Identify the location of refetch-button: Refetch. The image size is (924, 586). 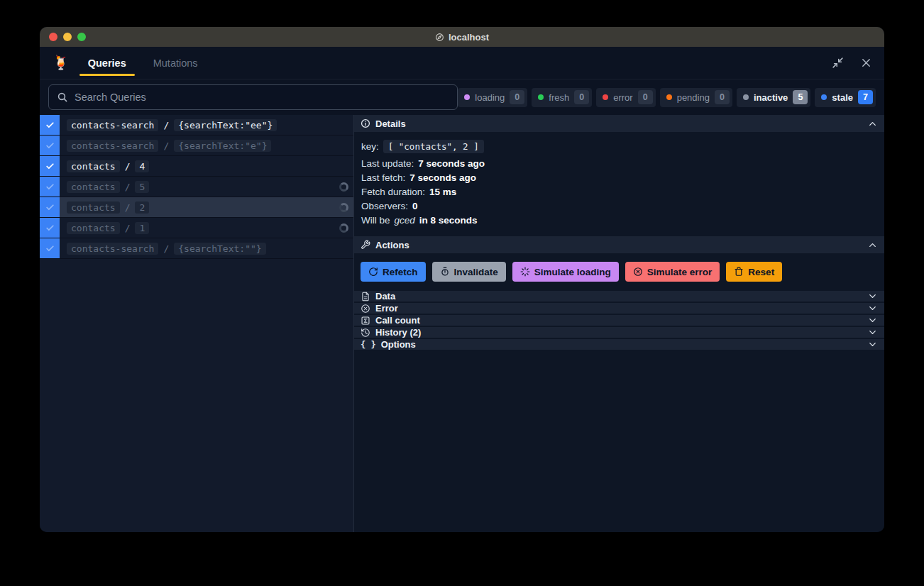
(393, 272).